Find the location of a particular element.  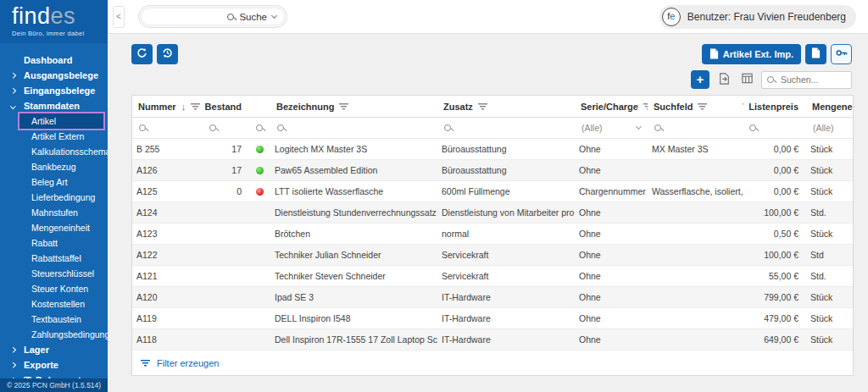

sidebar-item-stammdaten: Stammdaten is located at coordinates (54, 106).